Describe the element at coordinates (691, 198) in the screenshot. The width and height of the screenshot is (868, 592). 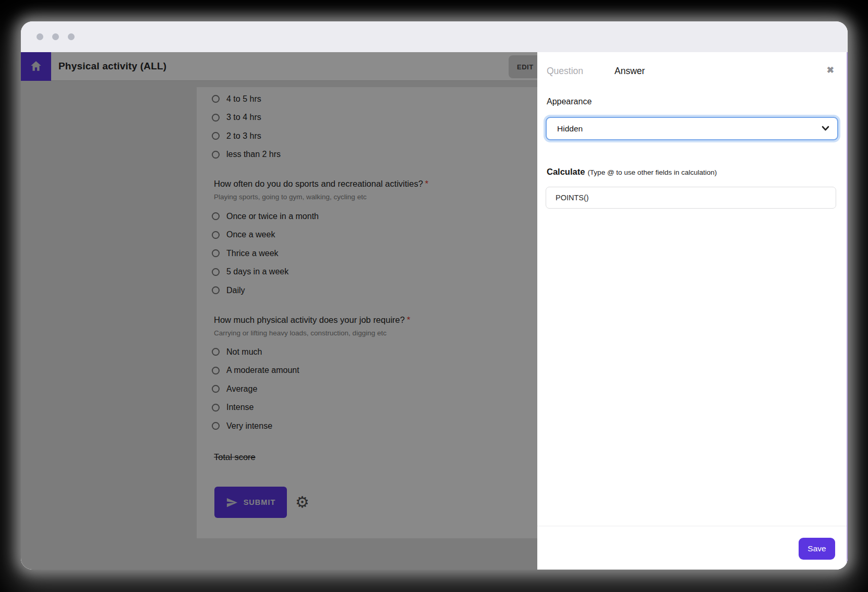
I see `calculate-input` at that location.